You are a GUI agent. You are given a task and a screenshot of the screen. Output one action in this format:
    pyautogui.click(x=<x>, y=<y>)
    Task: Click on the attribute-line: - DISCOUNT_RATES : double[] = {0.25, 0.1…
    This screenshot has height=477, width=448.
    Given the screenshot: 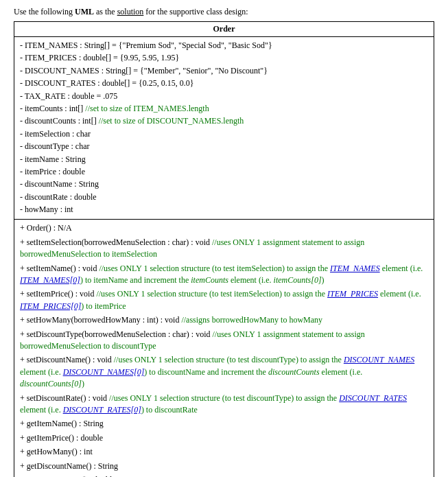 What is the action you would take?
    pyautogui.click(x=224, y=84)
    